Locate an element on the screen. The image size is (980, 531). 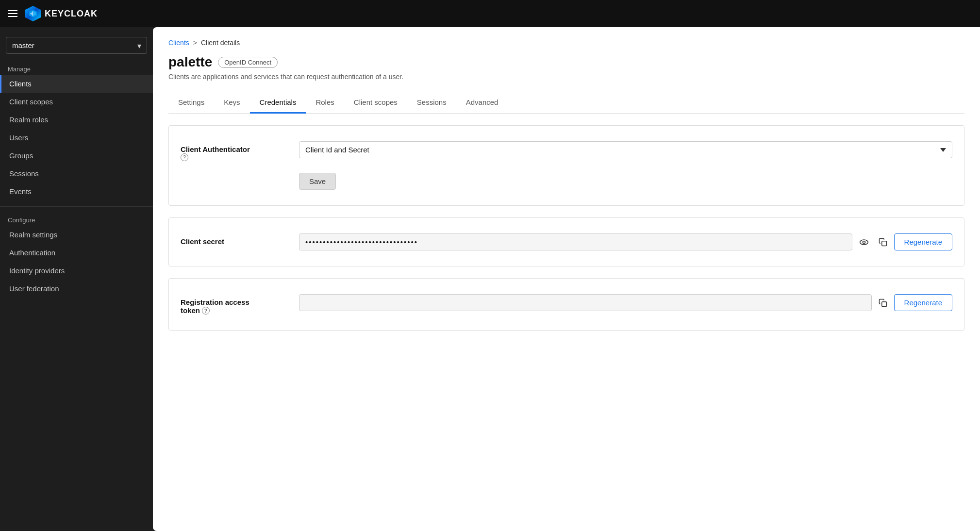
secret-copy-button is located at coordinates (883, 242).